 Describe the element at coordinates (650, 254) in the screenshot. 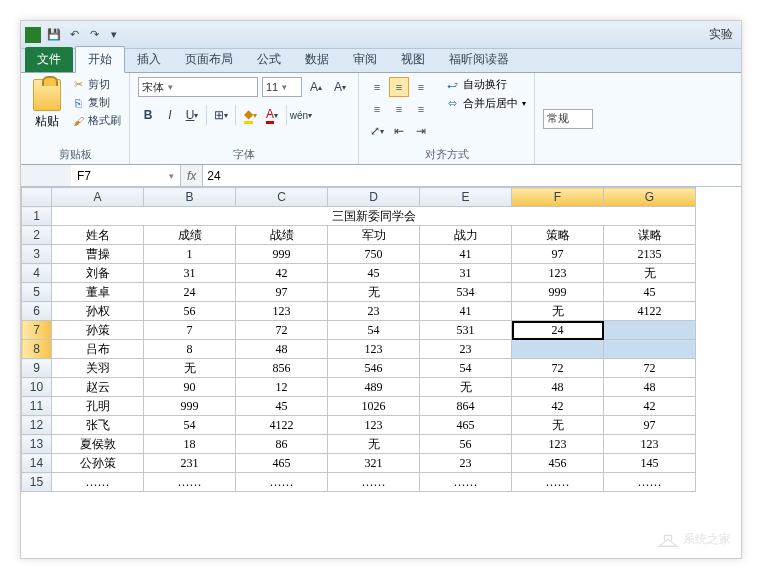

I see `data-cell: 2135` at that location.